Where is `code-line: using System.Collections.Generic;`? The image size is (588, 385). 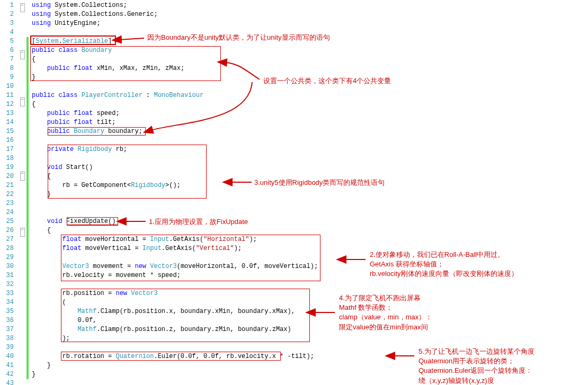
code-line: using System.Collections.Generic; is located at coordinates (310, 15).